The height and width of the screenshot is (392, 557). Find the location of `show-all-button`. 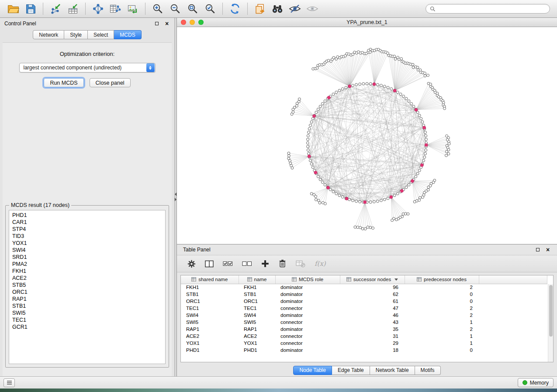

show-all-button is located at coordinates (312, 9).